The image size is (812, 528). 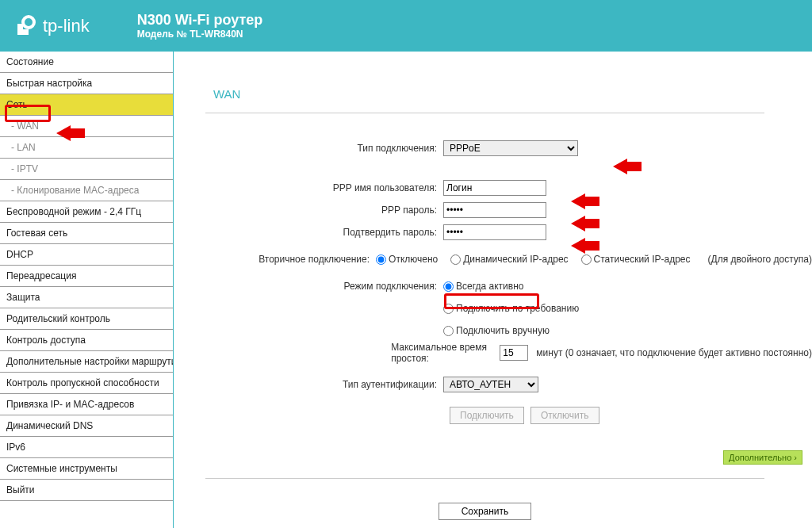 What do you see at coordinates (763, 457) in the screenshot?
I see `additional-button: Дополнительно ›` at bounding box center [763, 457].